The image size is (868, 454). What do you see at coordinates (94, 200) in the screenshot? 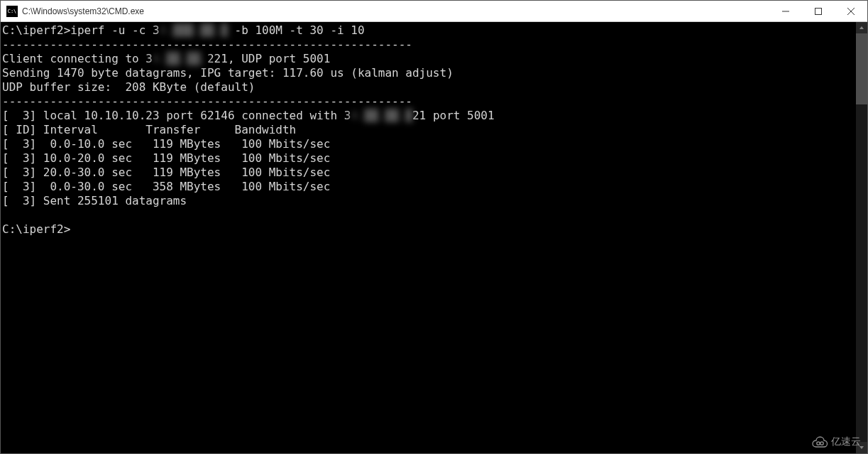
I see `output-line: [ 3] Sent 255101 datagrams` at bounding box center [94, 200].